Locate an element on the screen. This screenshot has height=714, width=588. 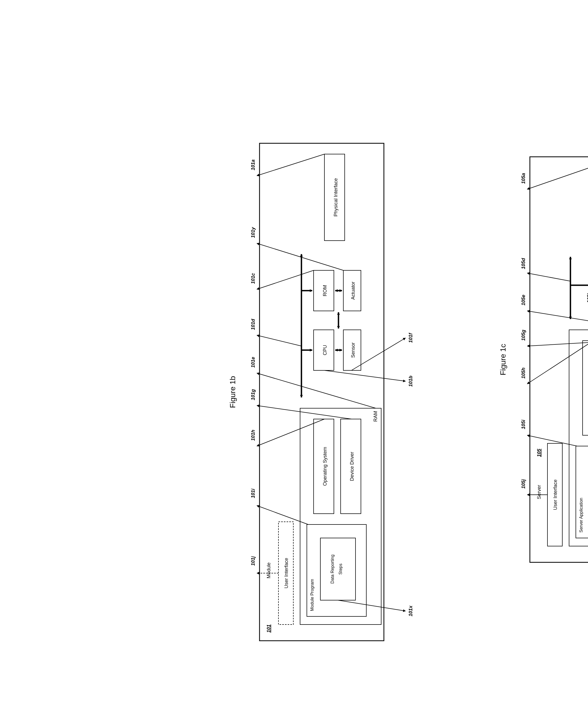
ref-105h: 105h is located at coordinates (523, 373).